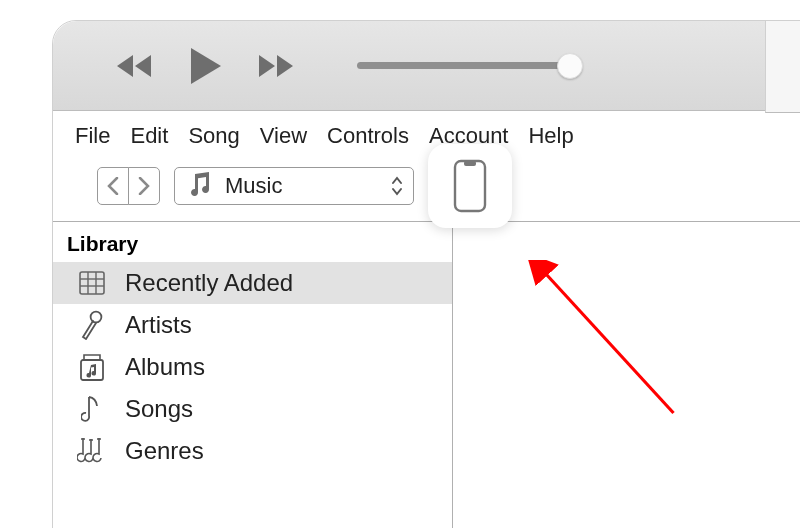 The width and height of the screenshot is (800, 528). Describe the element at coordinates (214, 136) in the screenshot. I see `menu-song: Song` at that location.